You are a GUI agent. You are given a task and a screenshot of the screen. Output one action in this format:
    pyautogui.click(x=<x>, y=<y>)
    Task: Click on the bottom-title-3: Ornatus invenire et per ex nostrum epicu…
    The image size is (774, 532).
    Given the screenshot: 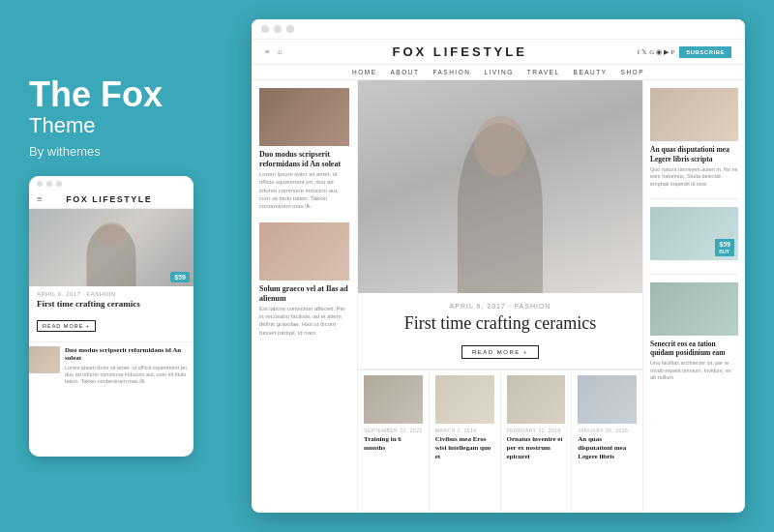 What is the action you would take?
    pyautogui.click(x=536, y=449)
    